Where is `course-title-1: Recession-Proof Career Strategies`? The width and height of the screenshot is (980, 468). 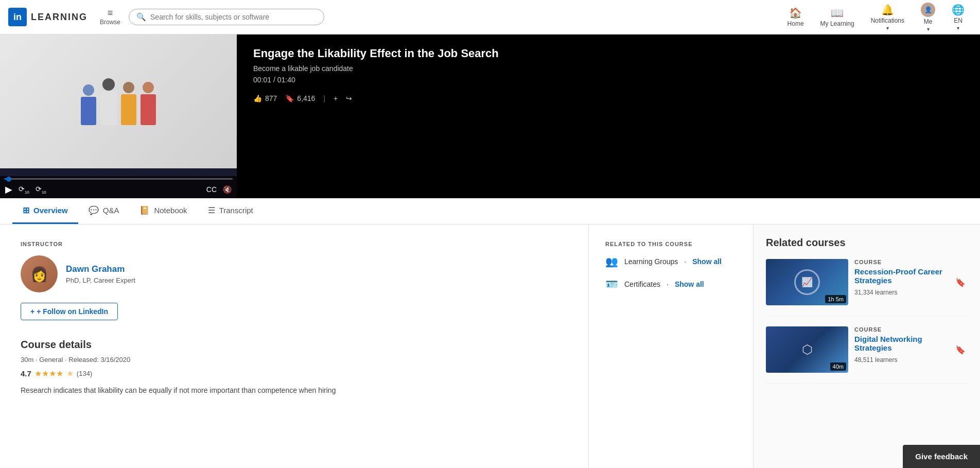 course-title-1: Recession-Proof Career Strategies is located at coordinates (901, 276).